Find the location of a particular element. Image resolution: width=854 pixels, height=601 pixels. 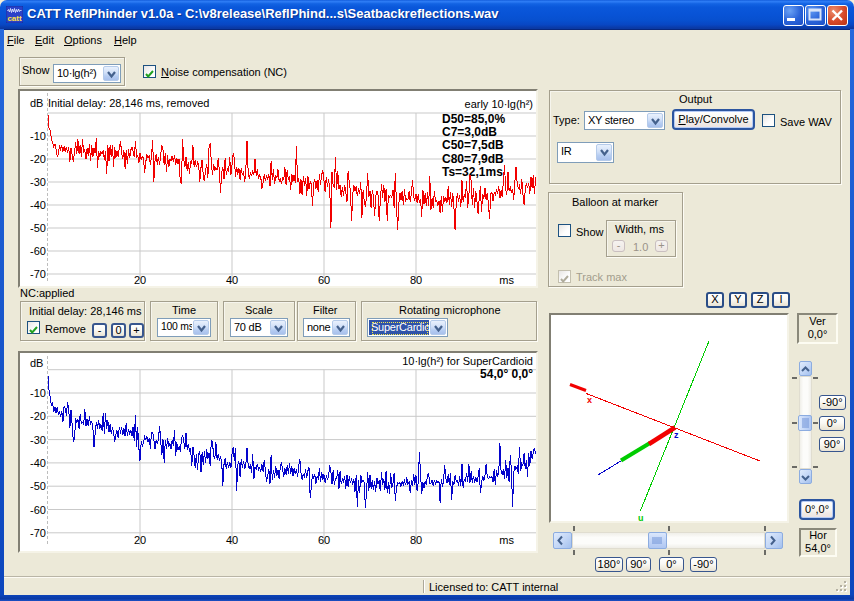

svg-text: Ts=32,1ms is located at coordinates (472, 172).